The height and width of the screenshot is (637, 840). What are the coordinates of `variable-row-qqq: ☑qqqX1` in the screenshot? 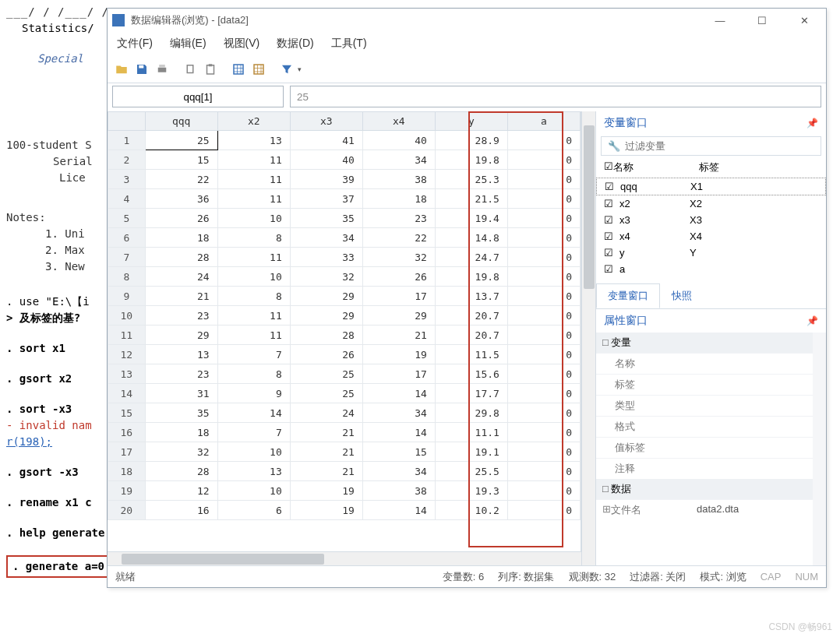 It's located at (711, 187).